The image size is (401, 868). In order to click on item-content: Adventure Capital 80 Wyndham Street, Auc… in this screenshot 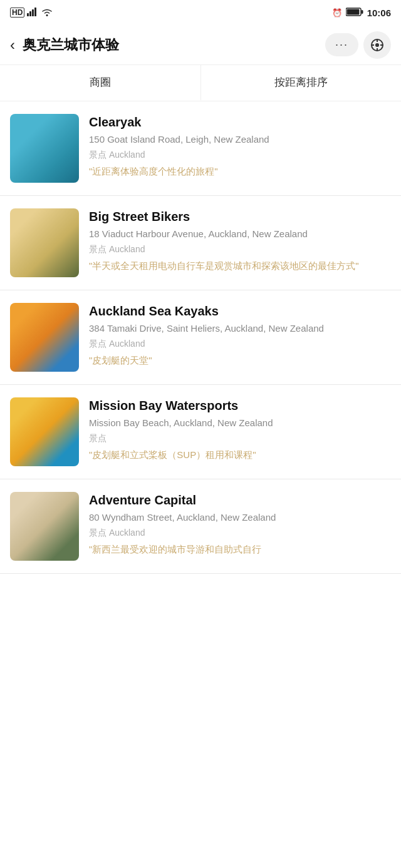, I will do `click(240, 524)`.